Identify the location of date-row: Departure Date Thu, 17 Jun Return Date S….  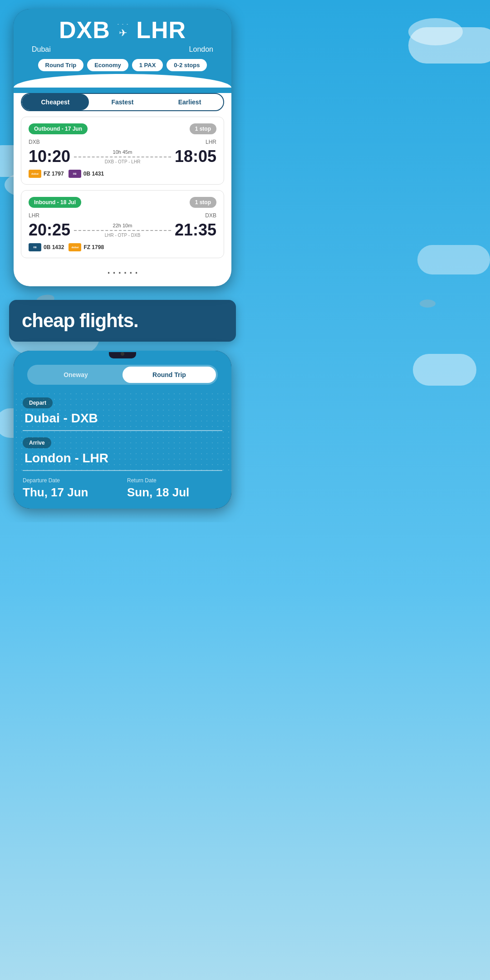
(122, 488).